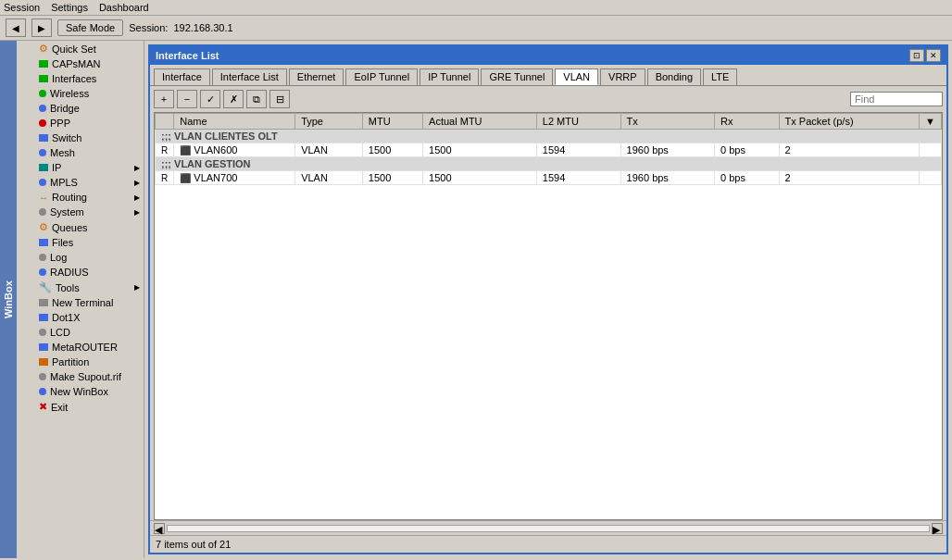 The image size is (952, 560). I want to click on col-name: Name, so click(235, 122).